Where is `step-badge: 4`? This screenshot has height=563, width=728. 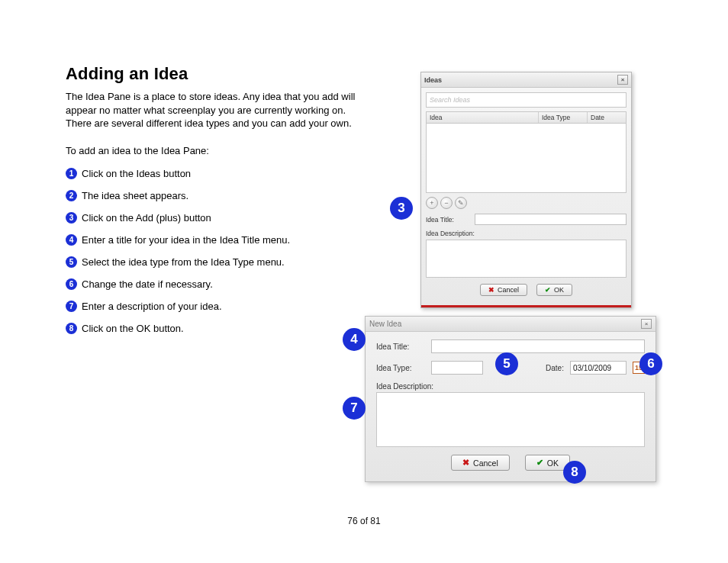
step-badge: 4 is located at coordinates (72, 240).